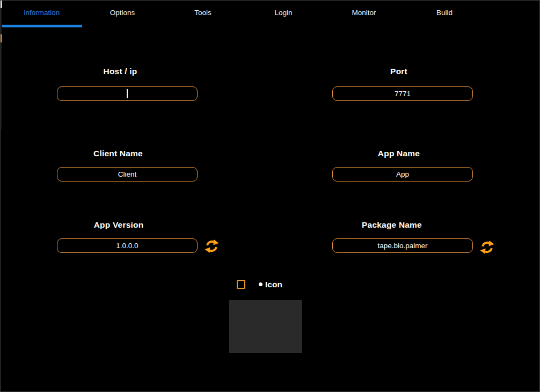 This screenshot has height=392, width=540. I want to click on tab-tools-label: Tools, so click(203, 13).